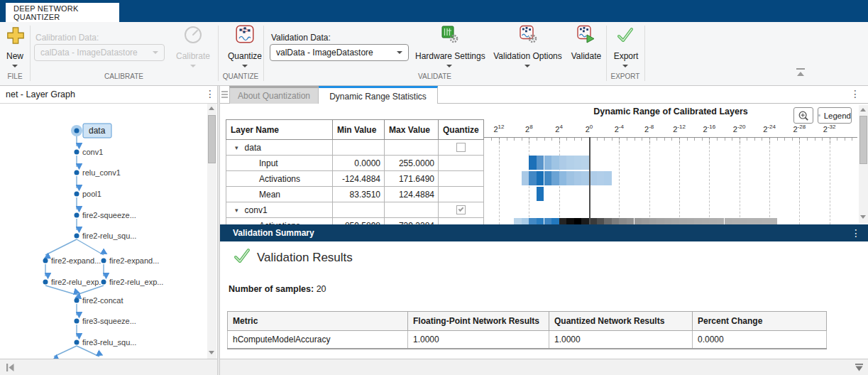 The width and height of the screenshot is (868, 375). What do you see at coordinates (803, 115) in the screenshot?
I see `zoom-in-button` at bounding box center [803, 115].